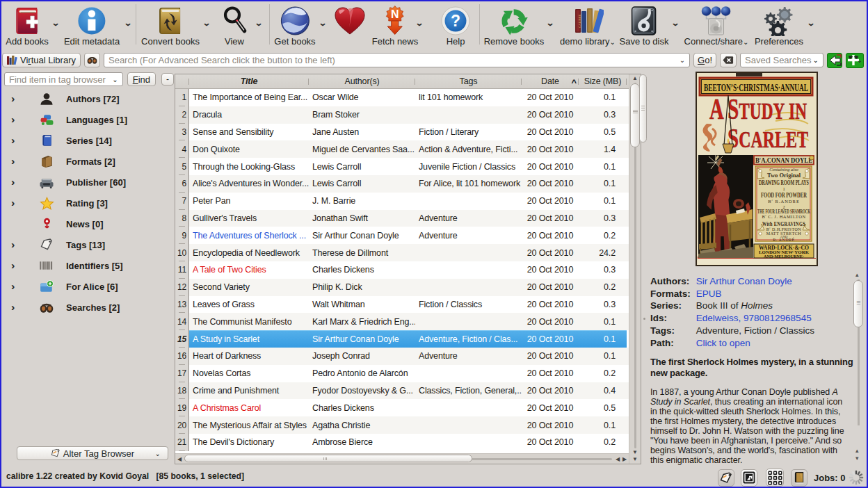 The width and height of the screenshot is (868, 488). I want to click on svg-text: Bʹ R.ANDRE, so click(784, 202).